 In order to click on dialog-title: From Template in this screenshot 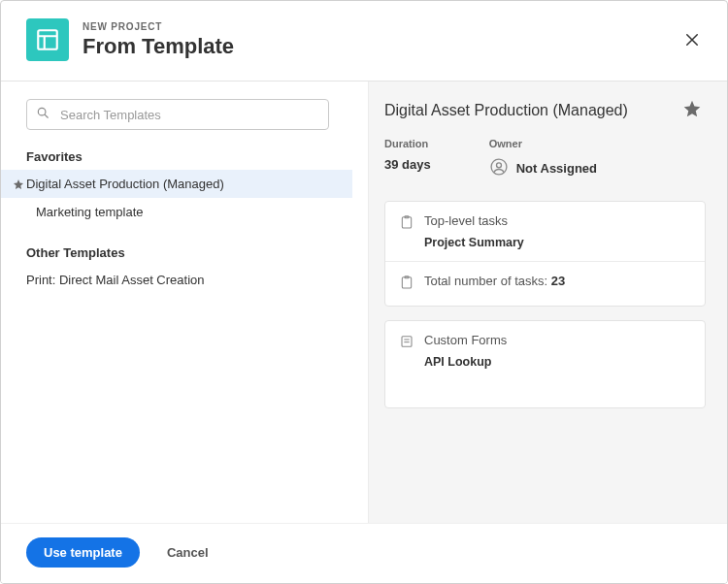, I will do `click(381, 47)`.